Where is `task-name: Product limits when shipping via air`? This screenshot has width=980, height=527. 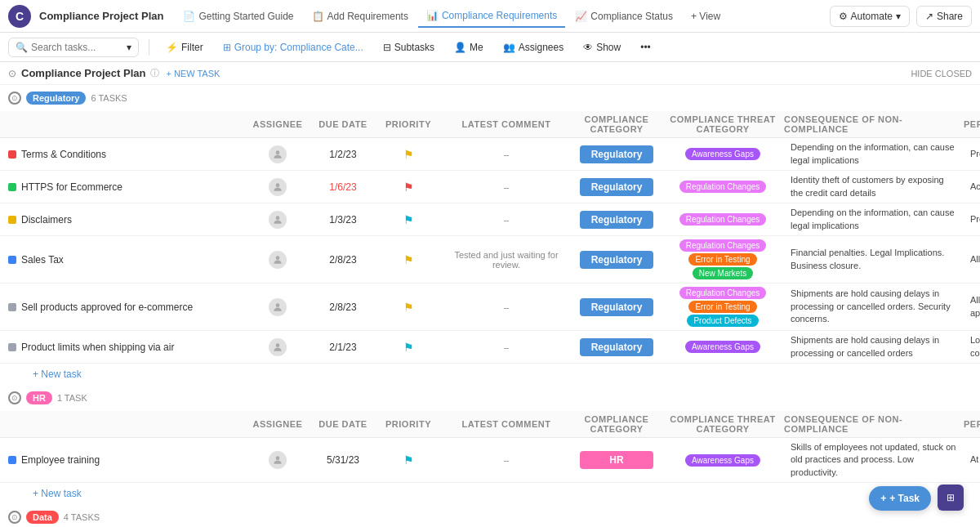 task-name: Product limits when shipping via air is located at coordinates (98, 347).